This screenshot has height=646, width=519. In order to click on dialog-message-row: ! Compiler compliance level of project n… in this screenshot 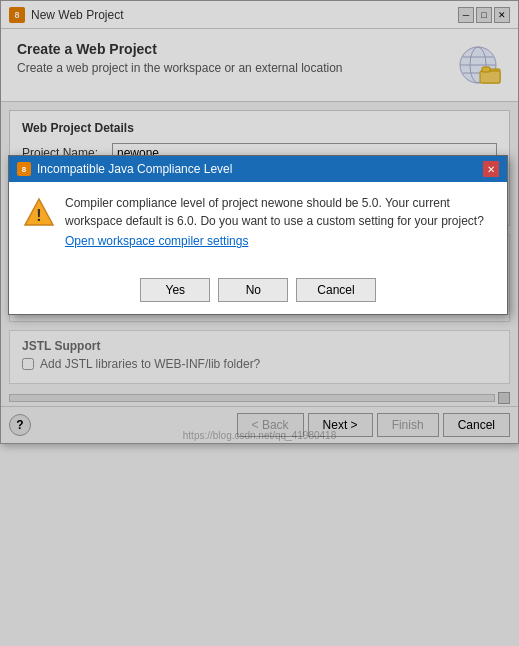, I will do `click(258, 221)`.